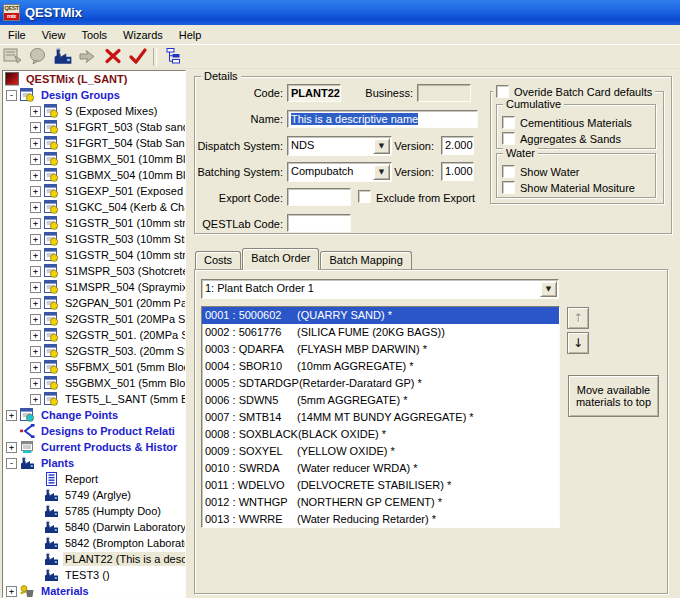 The image size is (680, 598). What do you see at coordinates (143, 35) in the screenshot?
I see `menu-item-wizards: Wizards` at bounding box center [143, 35].